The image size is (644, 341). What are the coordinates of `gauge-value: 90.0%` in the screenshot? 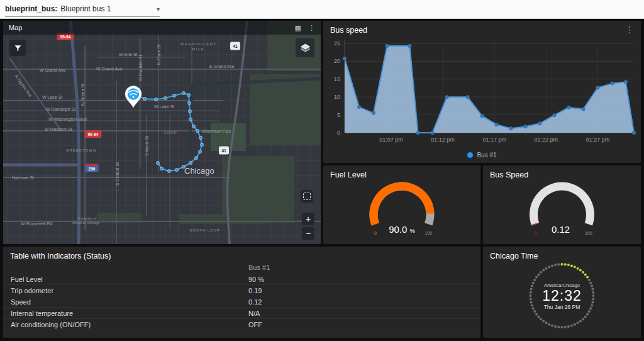 It's located at (402, 229).